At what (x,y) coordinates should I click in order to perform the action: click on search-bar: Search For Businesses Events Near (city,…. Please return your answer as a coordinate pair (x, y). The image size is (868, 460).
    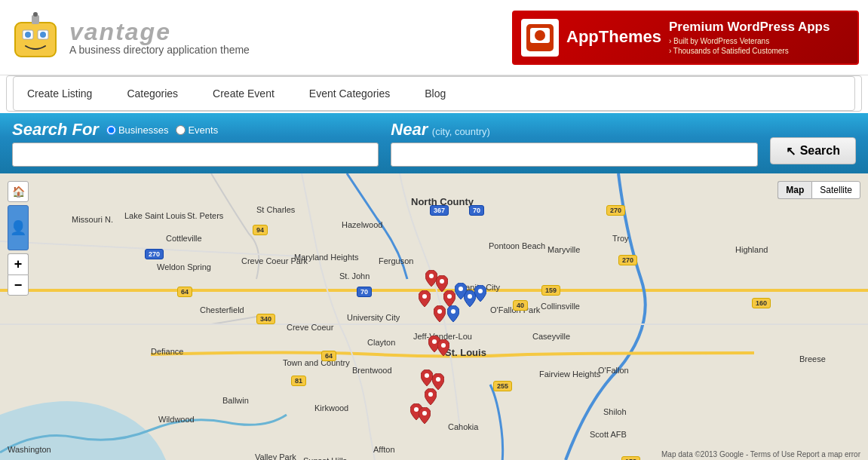
    Looking at the image, I should click on (434, 143).